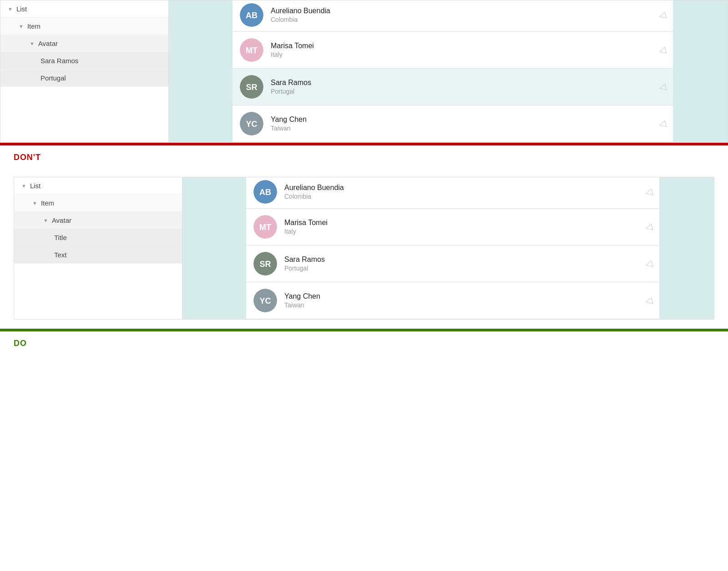 The height and width of the screenshot is (571, 728). What do you see at coordinates (453, 50) in the screenshot?
I see `list-item-marisa-top: MT Marisa Tomei Italy ◁` at bounding box center [453, 50].